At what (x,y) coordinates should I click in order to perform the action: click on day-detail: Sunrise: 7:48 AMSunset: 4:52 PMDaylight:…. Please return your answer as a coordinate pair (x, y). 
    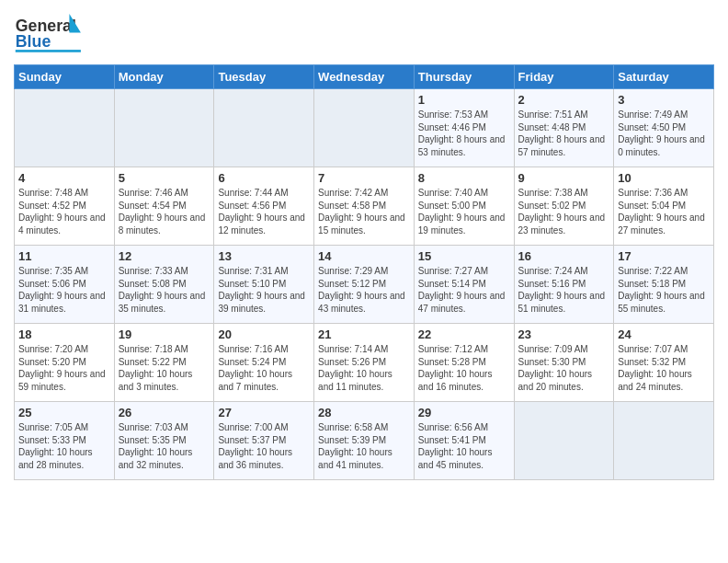
    Looking at the image, I should click on (64, 212).